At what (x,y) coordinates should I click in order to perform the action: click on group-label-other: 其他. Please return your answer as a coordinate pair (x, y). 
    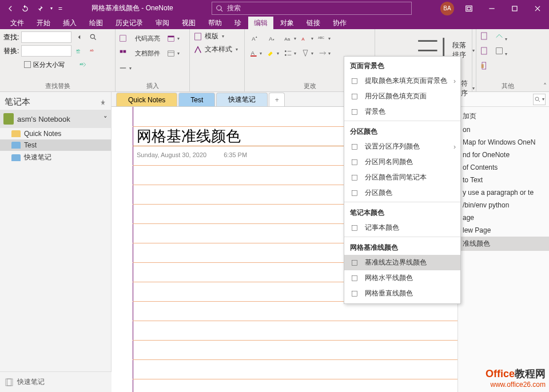
    Looking at the image, I should click on (508, 87).